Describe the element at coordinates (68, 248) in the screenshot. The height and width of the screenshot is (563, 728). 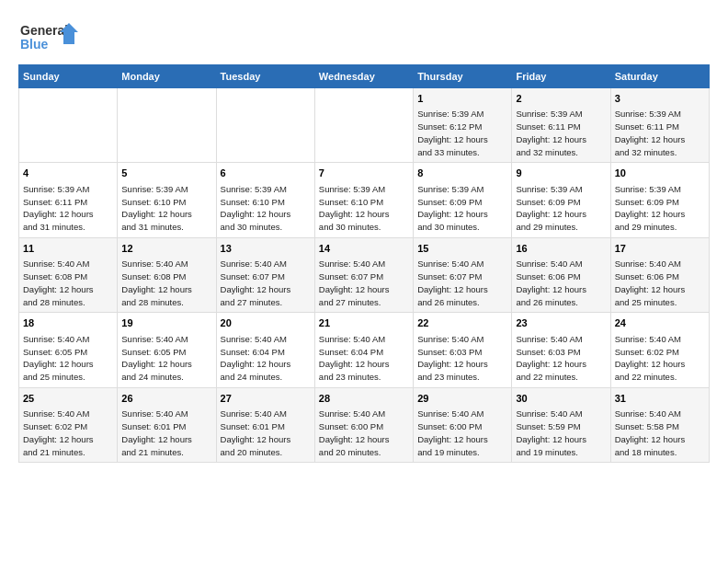
I see `day-number: 11` at that location.